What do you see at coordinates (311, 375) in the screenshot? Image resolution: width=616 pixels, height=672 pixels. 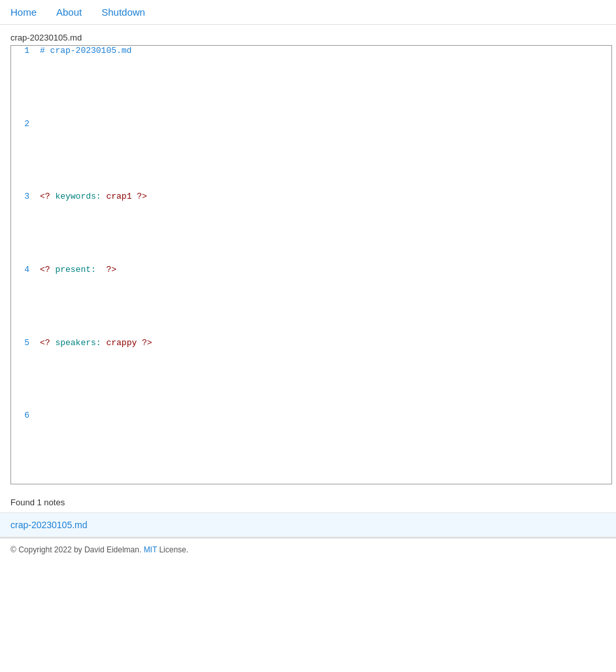 I see `table-row: 5 <? speakers: crappy ?>` at bounding box center [311, 375].